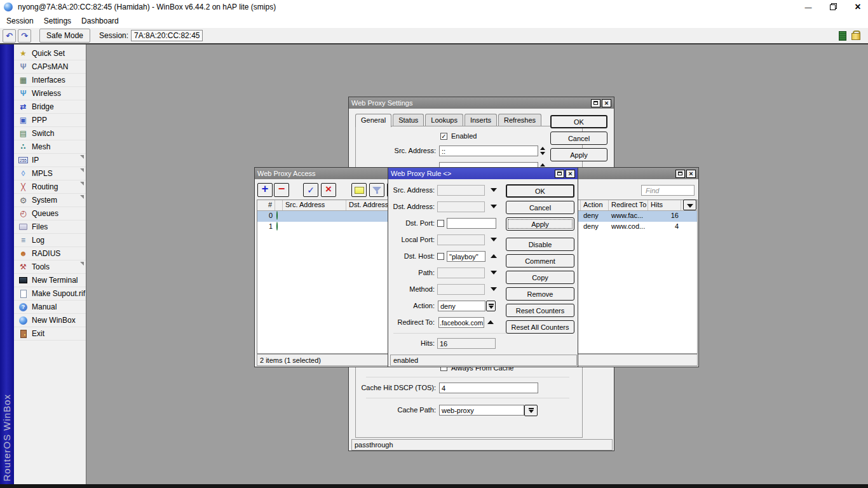 The image size is (868, 488). What do you see at coordinates (690, 205) in the screenshot?
I see `column-picker-button` at bounding box center [690, 205].